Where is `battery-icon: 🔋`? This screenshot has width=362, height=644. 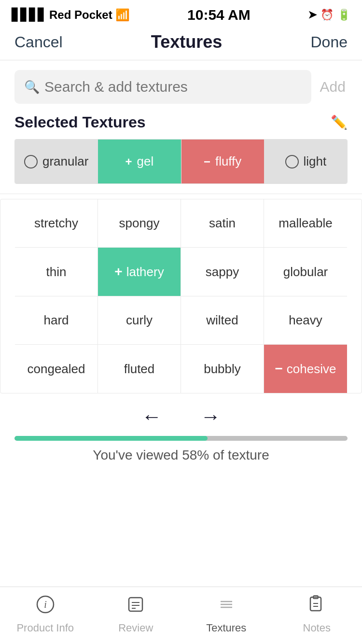
battery-icon: 🔋 is located at coordinates (344, 15).